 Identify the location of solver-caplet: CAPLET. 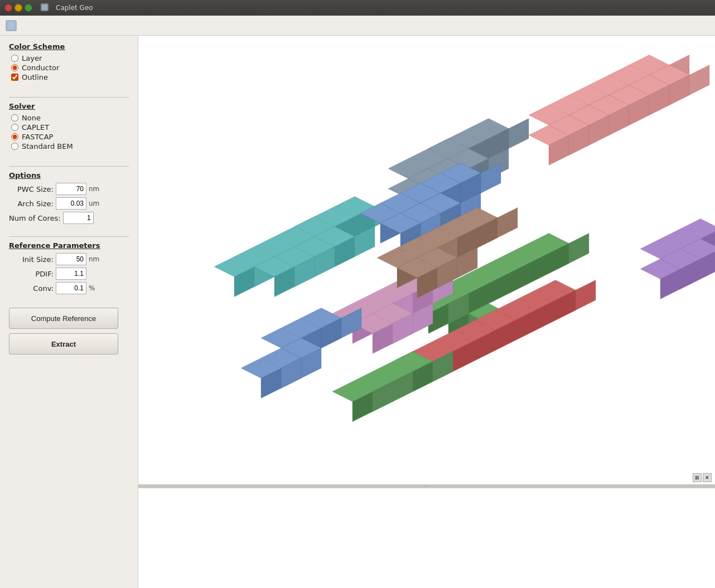
(70, 127).